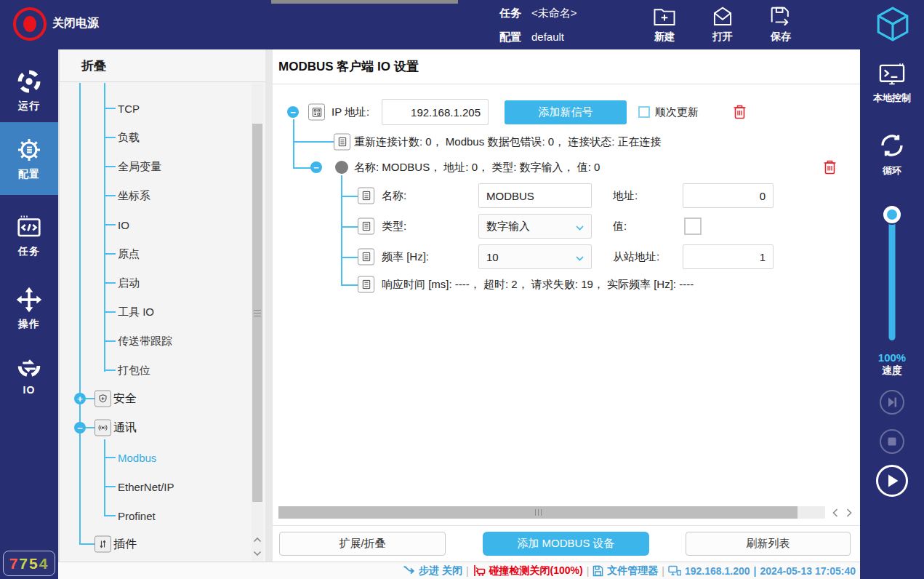  Describe the element at coordinates (510, 13) in the screenshot. I see `task-label: 任务` at that location.